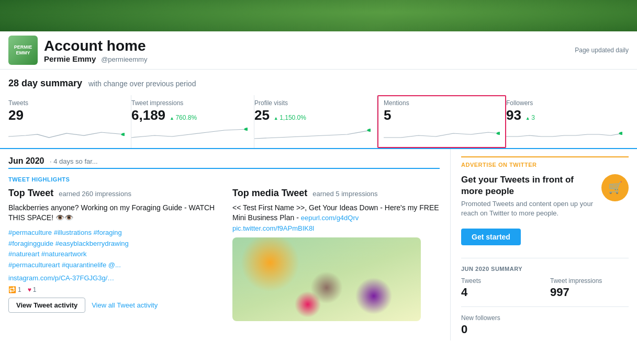 This screenshot has width=637, height=364. I want to click on top-tweet-title: Top Tweet, so click(31, 193).